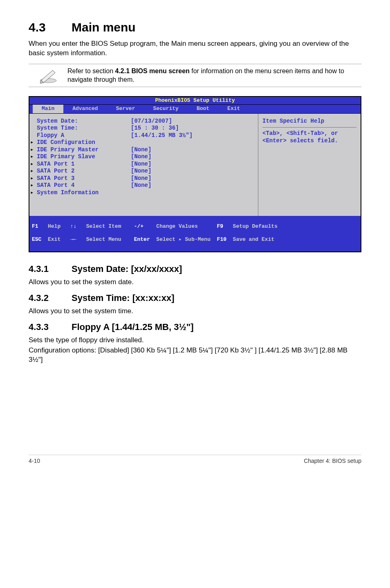 The height and width of the screenshot is (588, 390). Describe the element at coordinates (92, 71) in the screenshot. I see `note-pre: Refer to section` at that location.